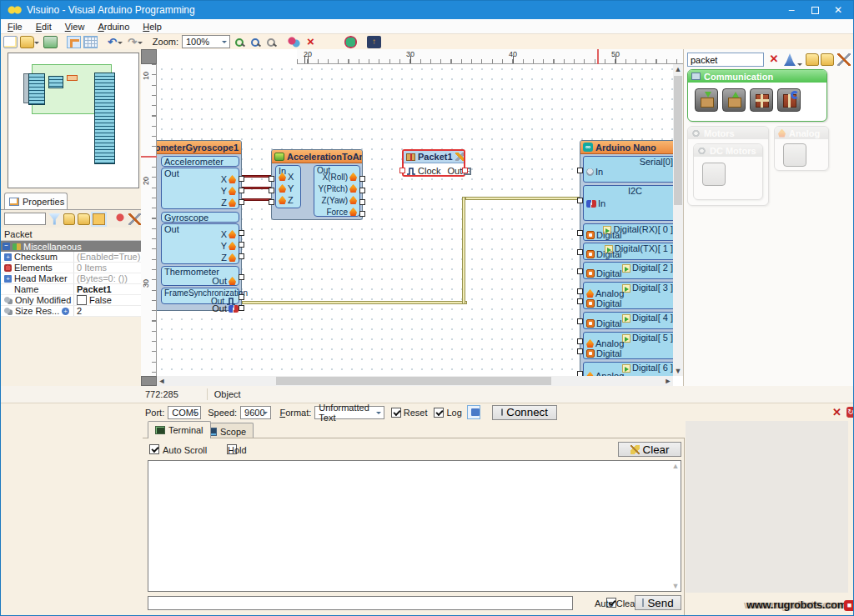 The width and height of the screenshot is (854, 616). What do you see at coordinates (396, 413) in the screenshot?
I see `reset-checkbox` at bounding box center [396, 413].